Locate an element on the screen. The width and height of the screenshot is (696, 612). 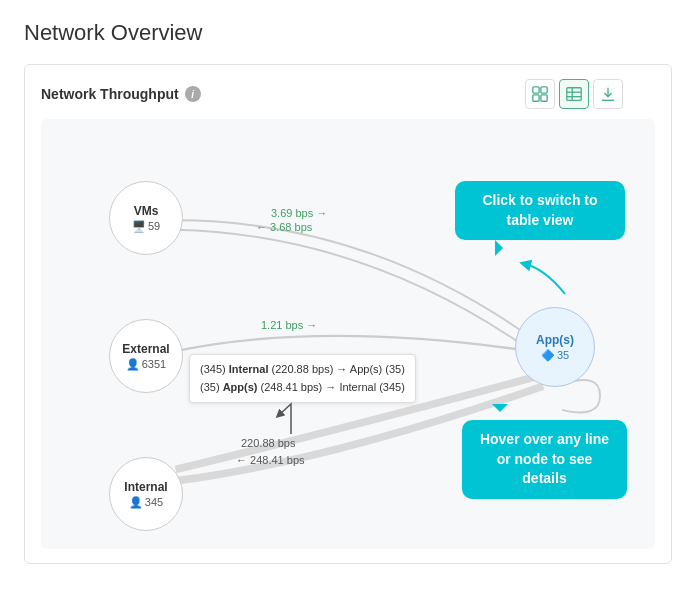
internal-icon: 👤 is located at coordinates (136, 502).